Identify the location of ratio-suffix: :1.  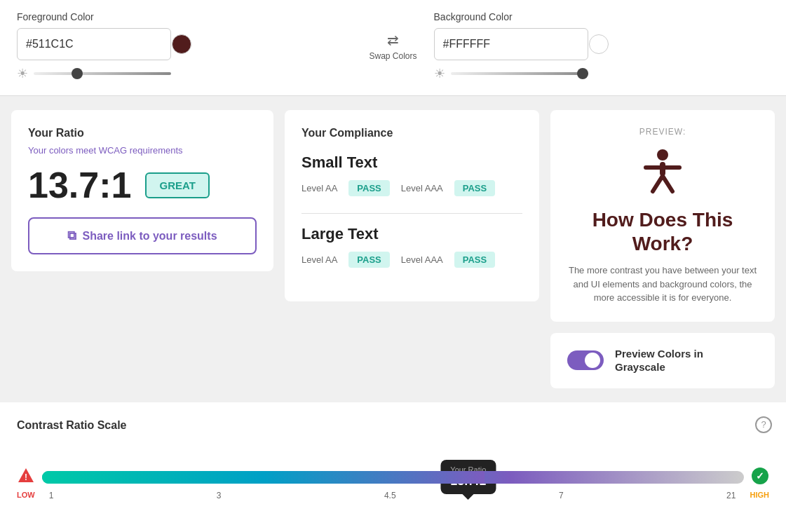
(115, 185).